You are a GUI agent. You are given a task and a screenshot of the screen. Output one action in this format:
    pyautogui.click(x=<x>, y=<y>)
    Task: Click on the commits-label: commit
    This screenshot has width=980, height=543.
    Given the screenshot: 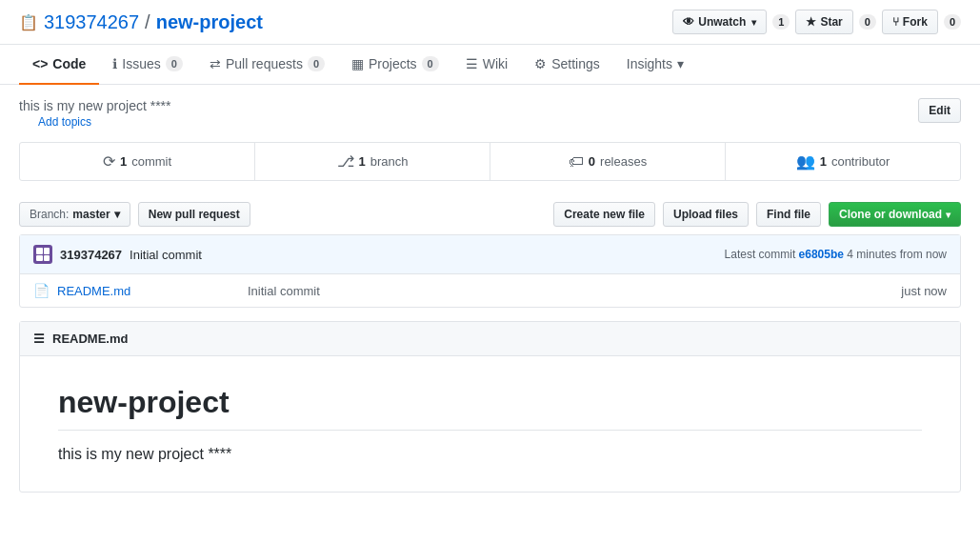 What is the action you would take?
    pyautogui.click(x=151, y=162)
    